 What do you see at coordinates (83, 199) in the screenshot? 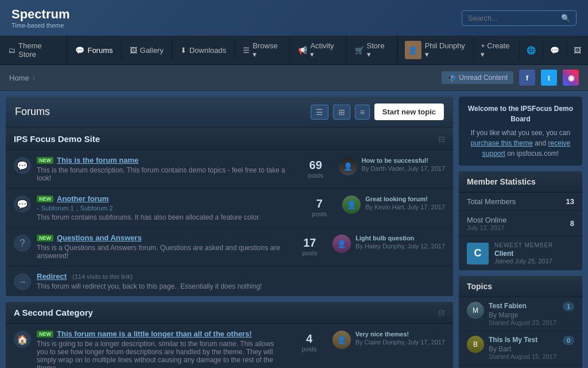
I see `forum-name-link: Another forum` at bounding box center [83, 199].